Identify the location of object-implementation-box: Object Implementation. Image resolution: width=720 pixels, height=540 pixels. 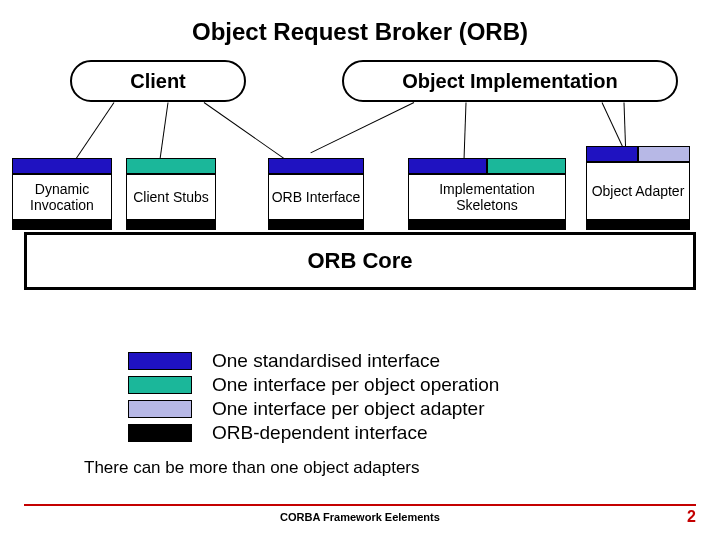
(510, 81).